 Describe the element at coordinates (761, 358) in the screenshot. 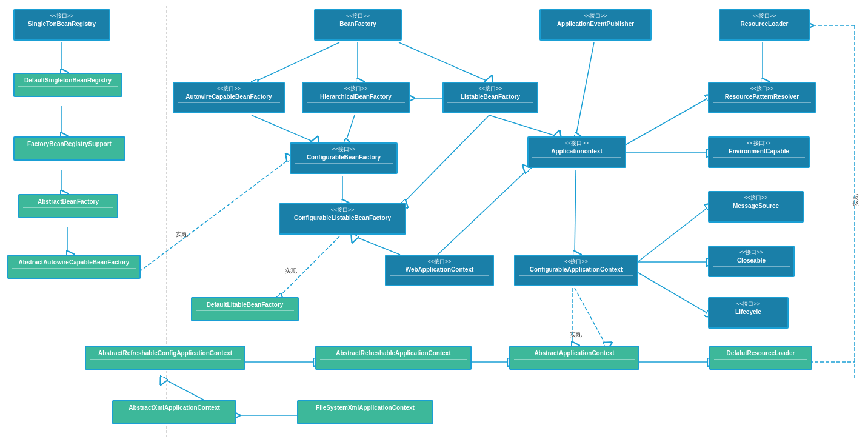

I see `node-defalut-resource-loader: DefalutResourceLoader` at that location.